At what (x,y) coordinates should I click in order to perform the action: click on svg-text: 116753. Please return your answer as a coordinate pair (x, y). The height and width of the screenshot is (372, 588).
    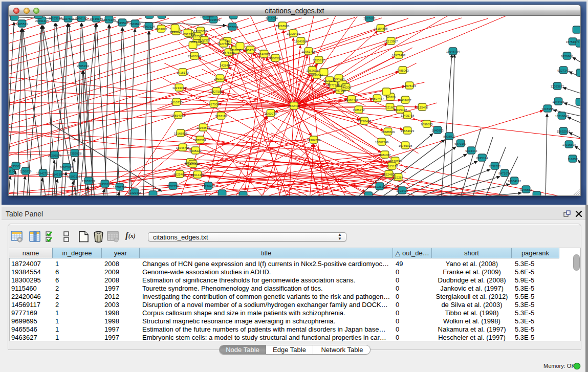
    Looking at the image, I should click on (573, 159).